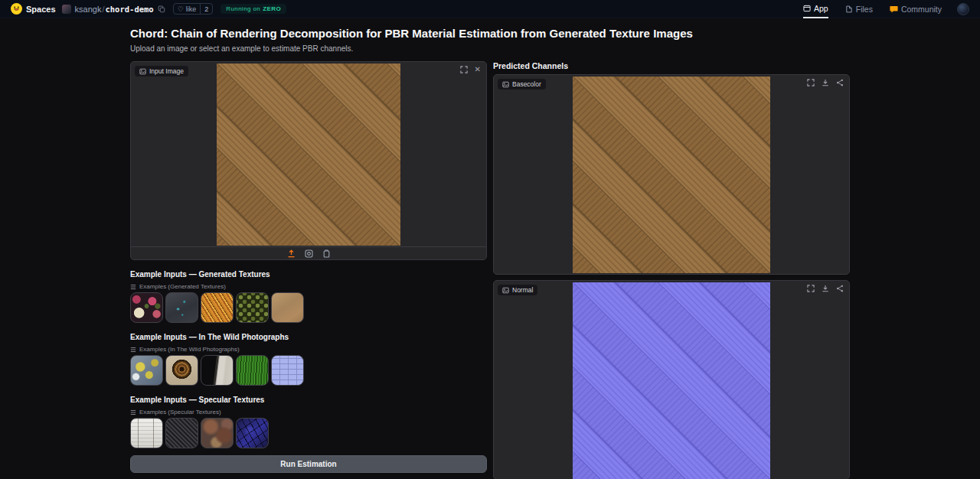  I want to click on files-icon, so click(849, 9).